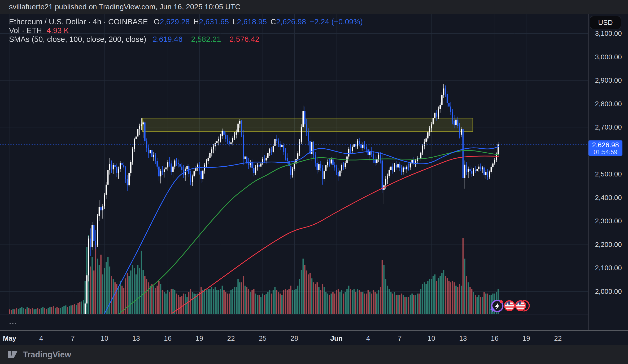  What do you see at coordinates (294, 339) in the screenshot?
I see `time-tick-label: 28` at bounding box center [294, 339].